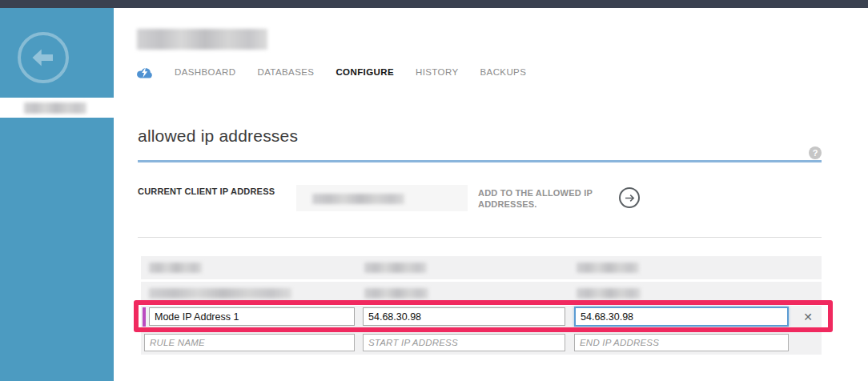 This screenshot has width=868, height=381. What do you see at coordinates (144, 317) in the screenshot?
I see `unsaved-change-marker` at bounding box center [144, 317].